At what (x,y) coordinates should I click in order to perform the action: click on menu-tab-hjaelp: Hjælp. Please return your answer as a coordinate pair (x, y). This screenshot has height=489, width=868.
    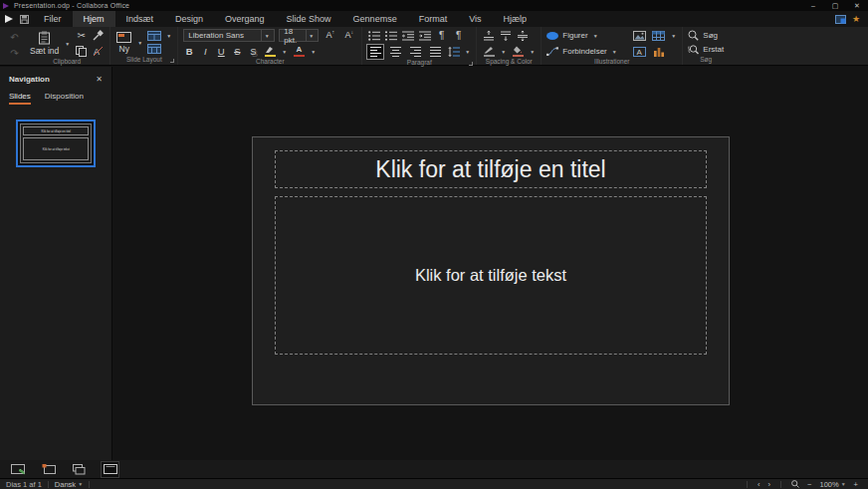
    Looking at the image, I should click on (516, 19).